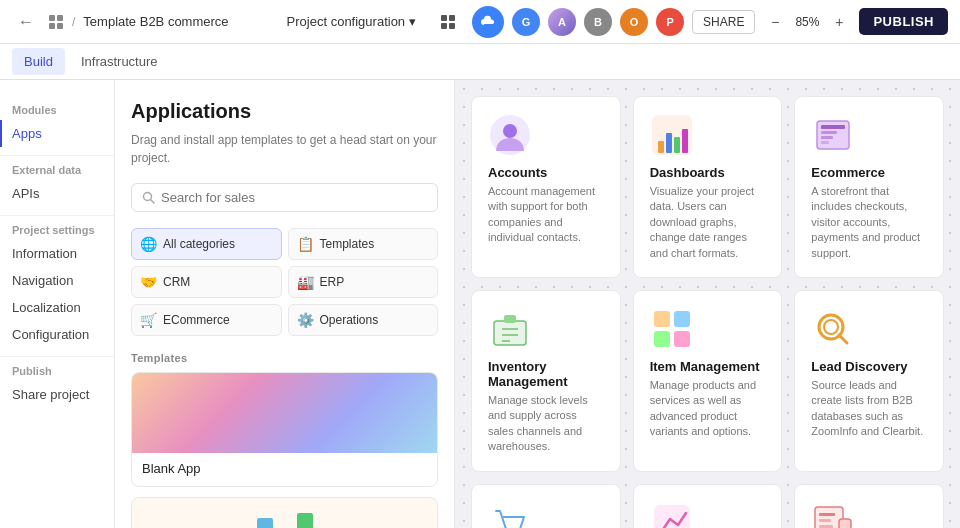 The width and height of the screenshot is (960, 528). I want to click on lead-discovery-name: Lead Discovery, so click(869, 366).